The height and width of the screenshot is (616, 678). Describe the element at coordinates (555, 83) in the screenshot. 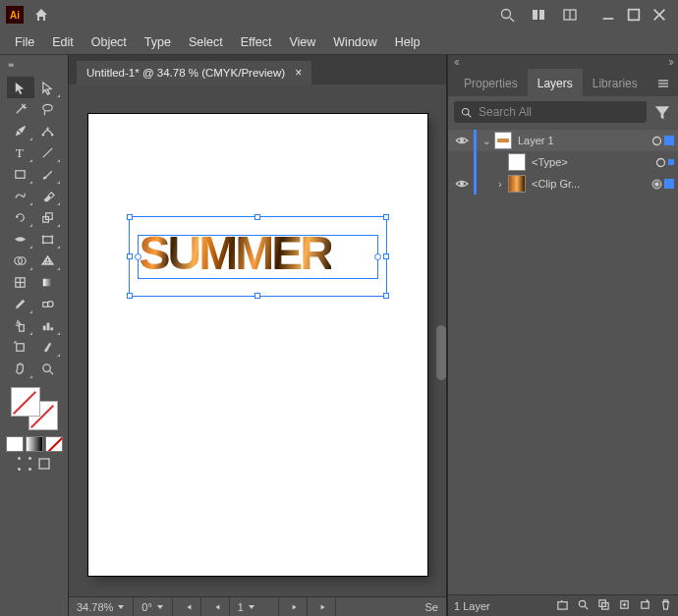

I see `tab-layers: Layers` at that location.